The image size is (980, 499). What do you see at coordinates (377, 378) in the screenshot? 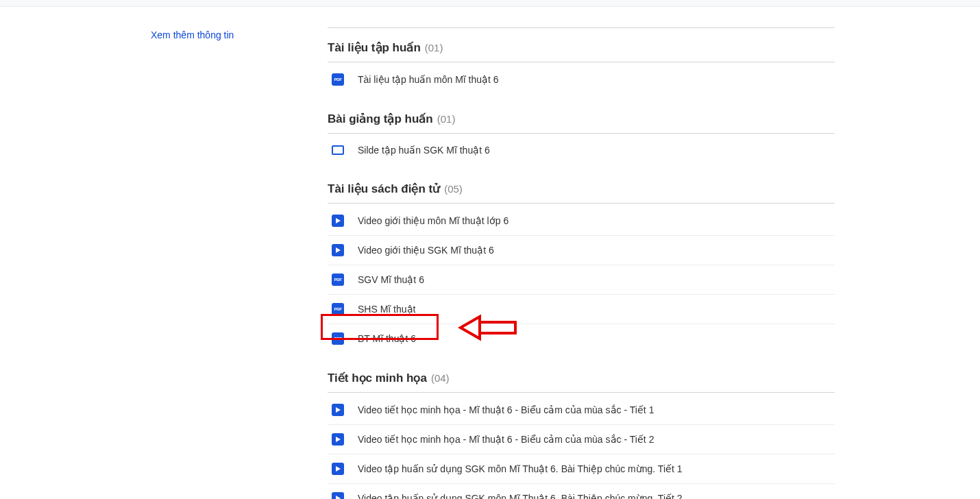
I see `section-title: Tiết học minh họa` at bounding box center [377, 378].